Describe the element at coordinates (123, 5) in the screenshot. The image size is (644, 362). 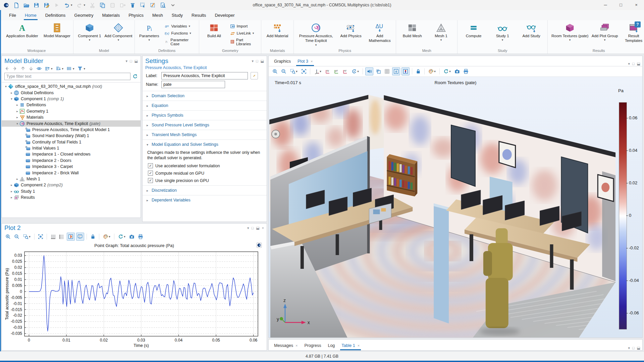
I see `duplicate-icon` at that location.